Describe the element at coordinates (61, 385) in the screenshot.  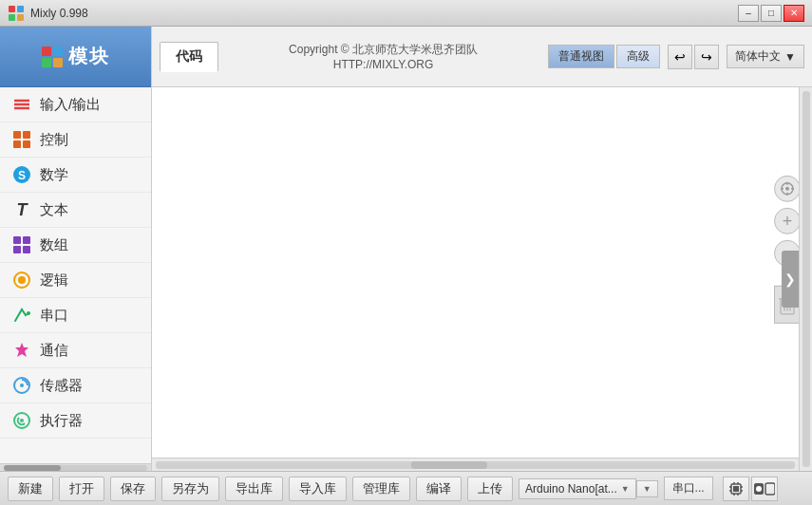
I see `sidebar-item-sensor-label: 传感器` at that location.